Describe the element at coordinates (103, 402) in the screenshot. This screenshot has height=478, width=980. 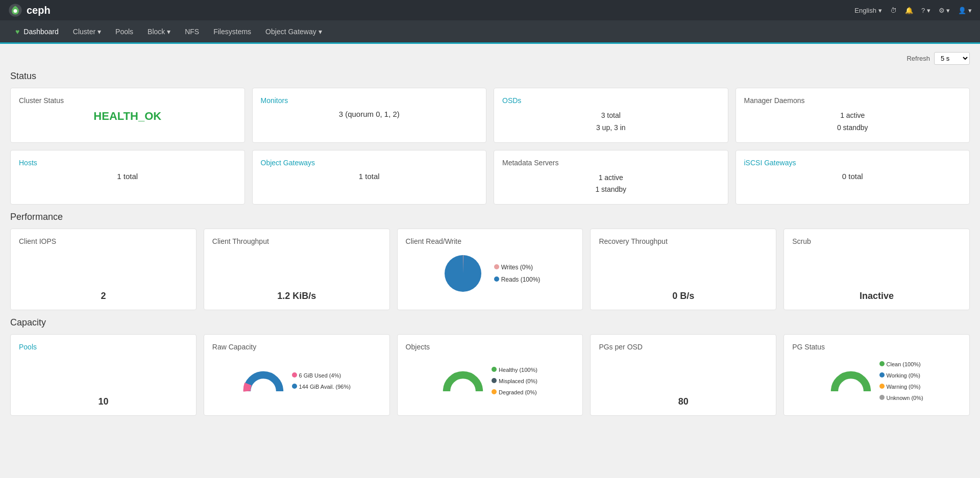
I see `pools-value: 10` at that location.